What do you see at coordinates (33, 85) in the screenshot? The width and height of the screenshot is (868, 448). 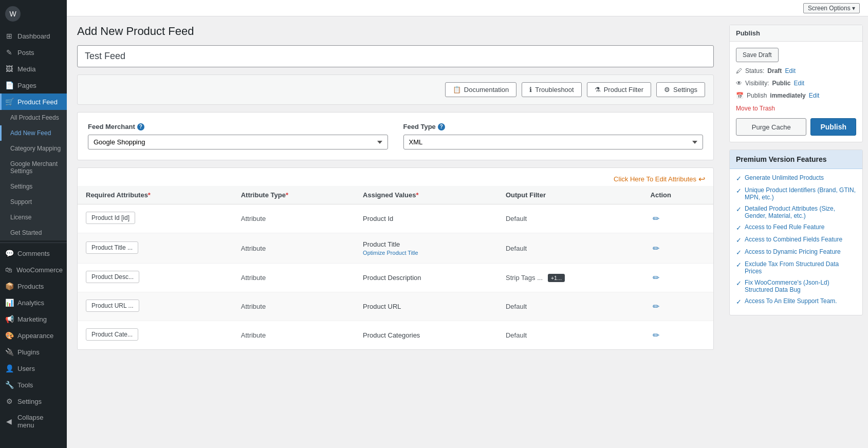 I see `sidebar-item-pages: 📄 Pages` at bounding box center [33, 85].